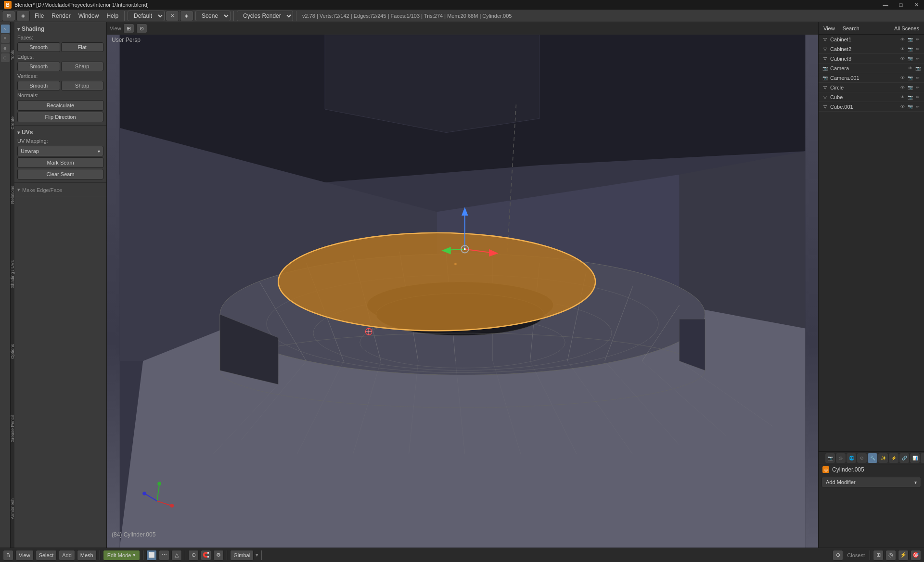 The image size is (924, 562). Describe the element at coordinates (851, 458) in the screenshot. I see `world-prop-icon: 🌐` at that location.